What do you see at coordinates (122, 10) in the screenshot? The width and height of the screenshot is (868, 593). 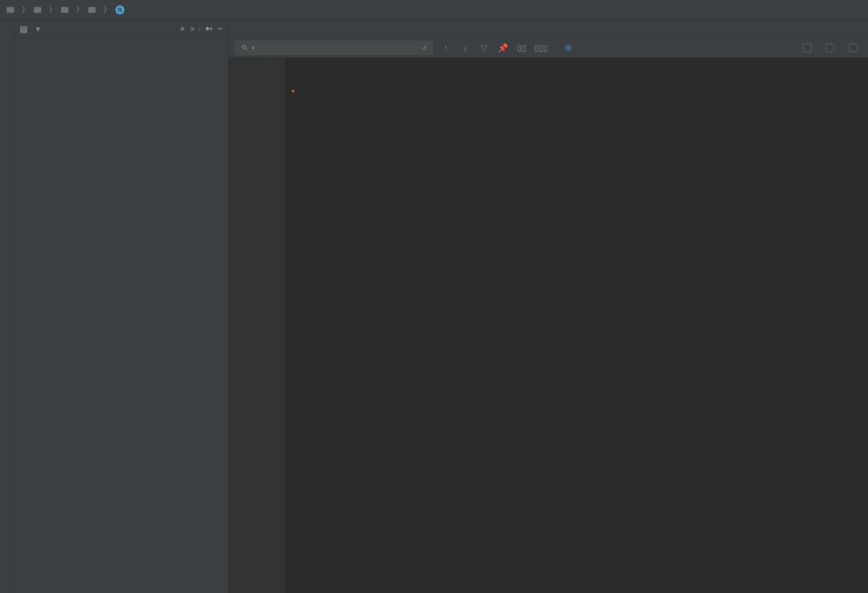 I see `crumb-4: G` at bounding box center [122, 10].